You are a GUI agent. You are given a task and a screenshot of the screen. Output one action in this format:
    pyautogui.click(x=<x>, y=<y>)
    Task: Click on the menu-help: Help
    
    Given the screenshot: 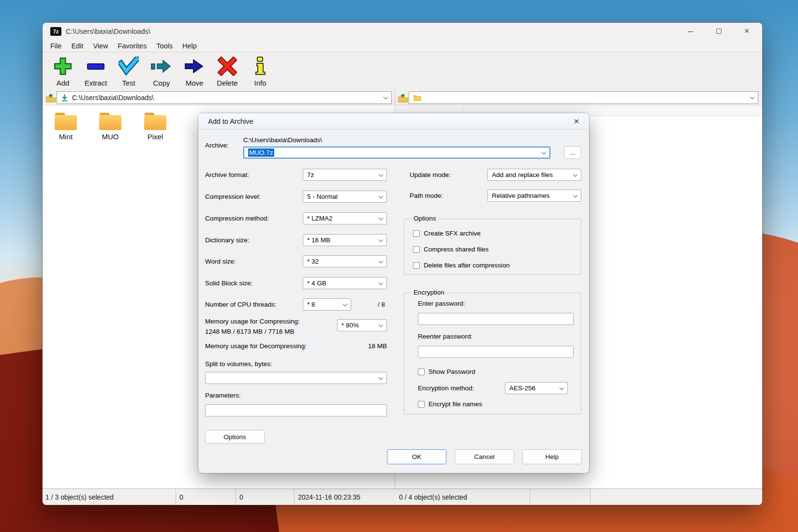 What is the action you would take?
    pyautogui.click(x=190, y=46)
    